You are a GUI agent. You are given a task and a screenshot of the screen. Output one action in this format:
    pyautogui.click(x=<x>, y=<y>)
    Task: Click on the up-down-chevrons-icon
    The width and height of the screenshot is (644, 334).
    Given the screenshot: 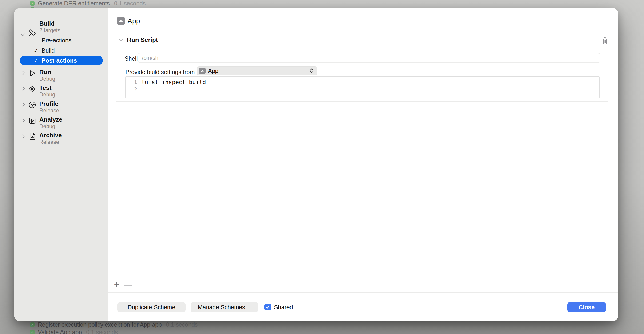 What is the action you would take?
    pyautogui.click(x=312, y=71)
    